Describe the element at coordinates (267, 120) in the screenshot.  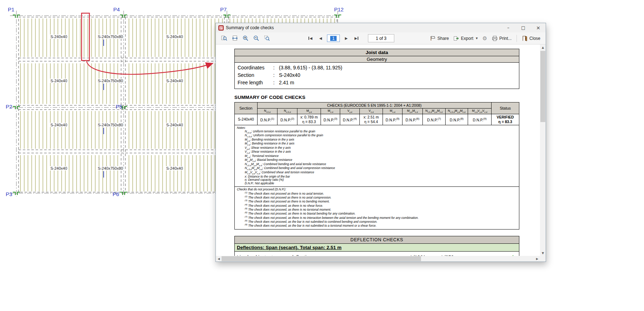
I see `checks-cell: D.N.P.(1)` at that location.